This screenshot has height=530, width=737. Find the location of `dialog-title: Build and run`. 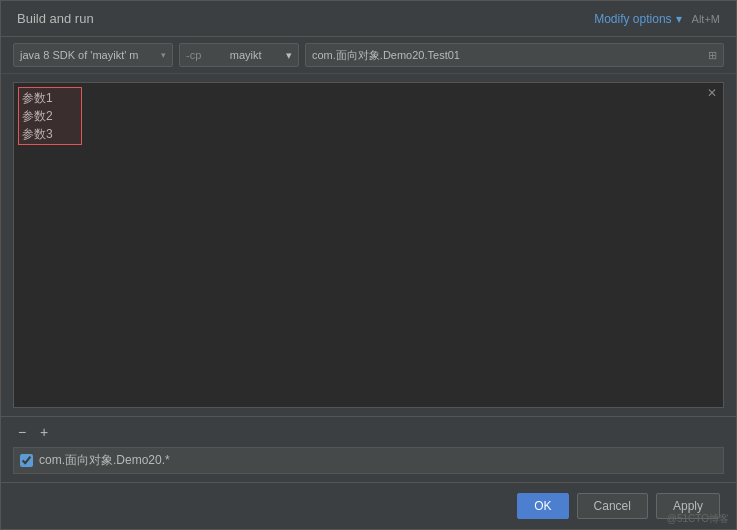

dialog-title: Build and run is located at coordinates (56, 18).